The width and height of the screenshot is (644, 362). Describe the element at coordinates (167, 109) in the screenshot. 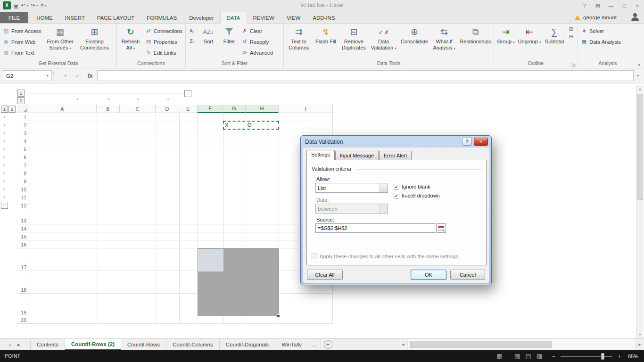

I see `column-header-d: D` at that location.